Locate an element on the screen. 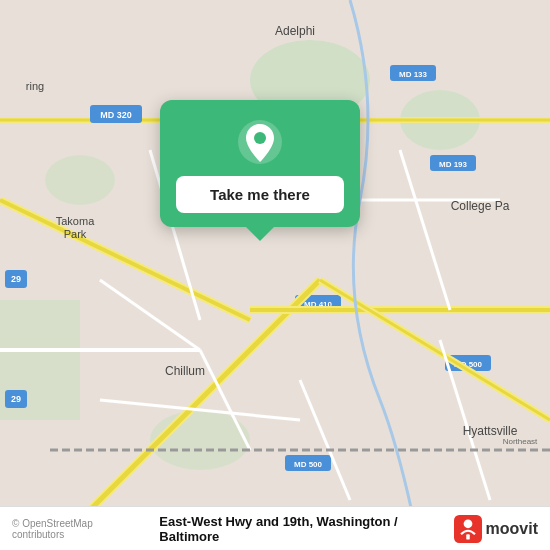 The height and width of the screenshot is (550, 550). svg-text: Takoma is located at coordinates (76, 221).